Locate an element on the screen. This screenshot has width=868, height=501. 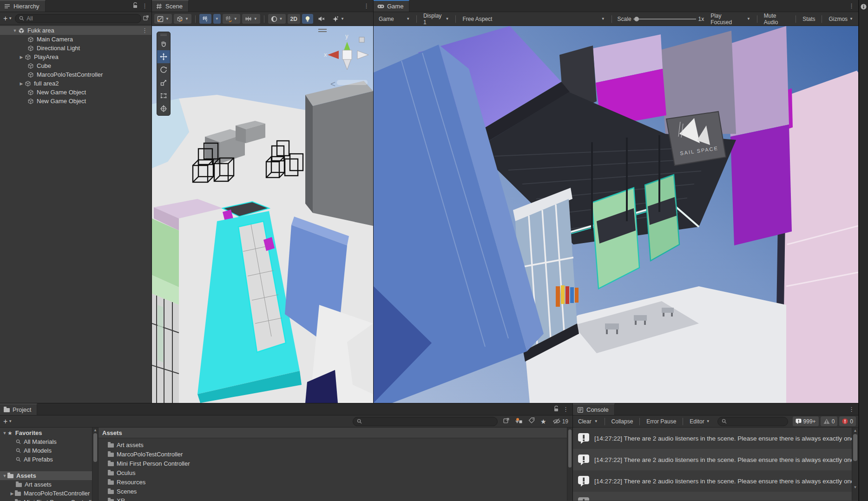
gizmos-dropdown: Gizmos ▼ is located at coordinates (841, 19).